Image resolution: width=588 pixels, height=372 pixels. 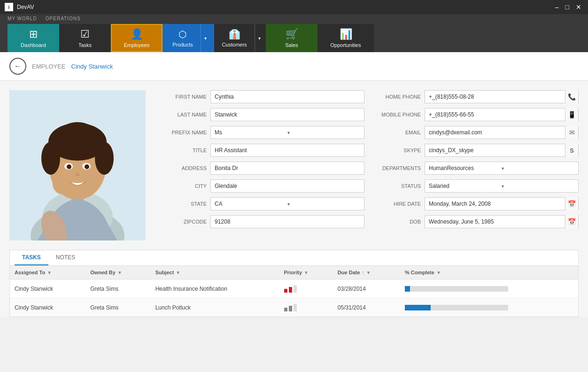 What do you see at coordinates (397, 132) in the screenshot?
I see `email-label: EMAIL` at bounding box center [397, 132].